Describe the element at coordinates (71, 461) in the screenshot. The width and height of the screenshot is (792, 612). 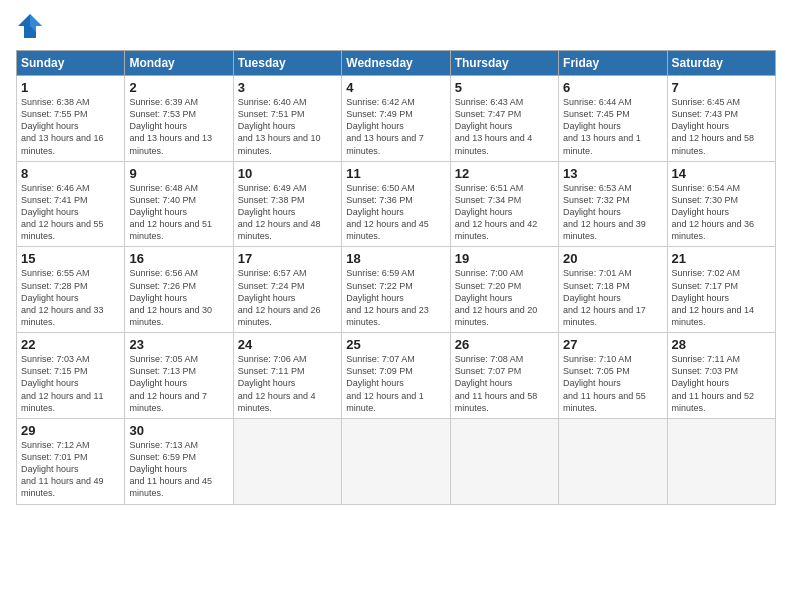
I see `table-row: 29Sunrise: 7:12 AMSunset: 7:01 PMDayligh…` at that location.